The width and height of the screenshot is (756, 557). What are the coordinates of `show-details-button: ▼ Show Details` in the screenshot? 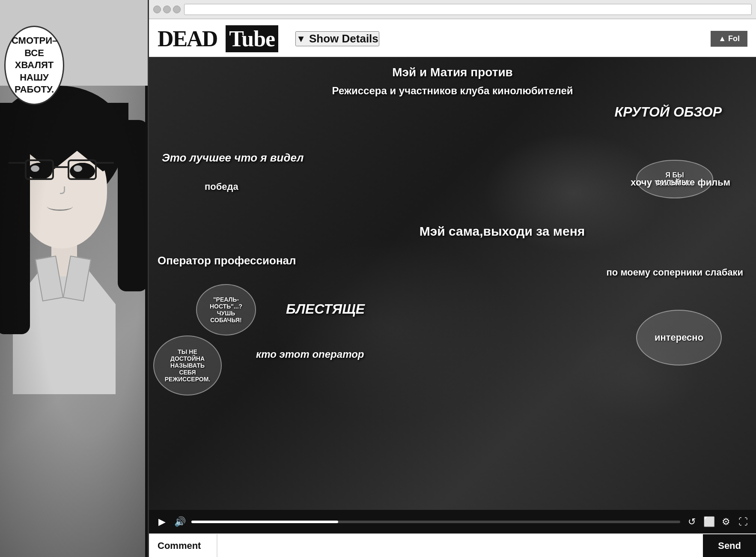 It's located at (337, 39).